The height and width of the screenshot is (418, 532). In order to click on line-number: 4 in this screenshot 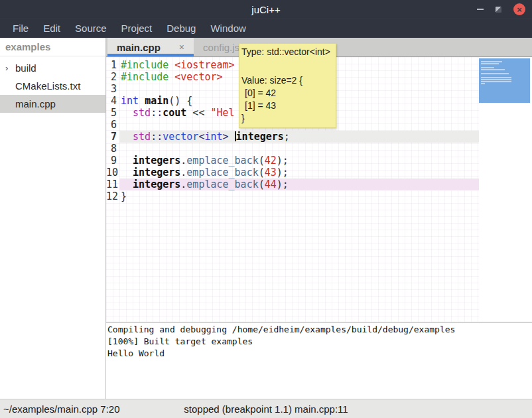, I will do `click(113, 101)`.